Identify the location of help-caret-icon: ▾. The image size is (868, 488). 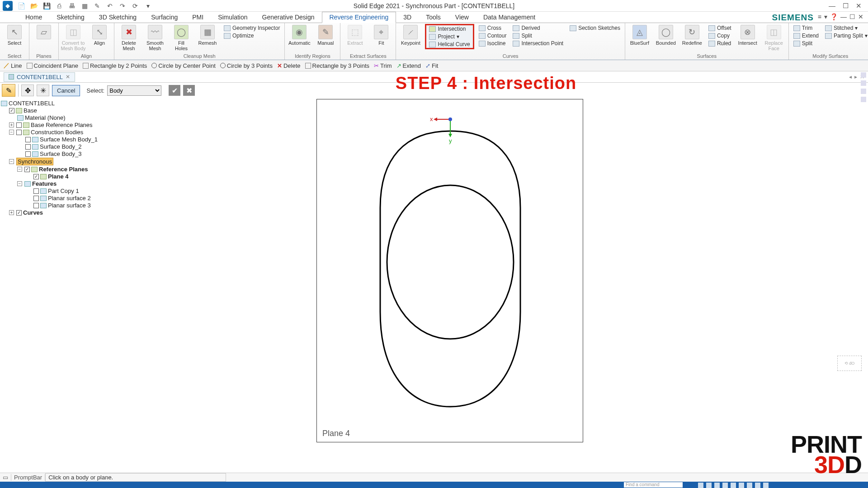
(826, 17).